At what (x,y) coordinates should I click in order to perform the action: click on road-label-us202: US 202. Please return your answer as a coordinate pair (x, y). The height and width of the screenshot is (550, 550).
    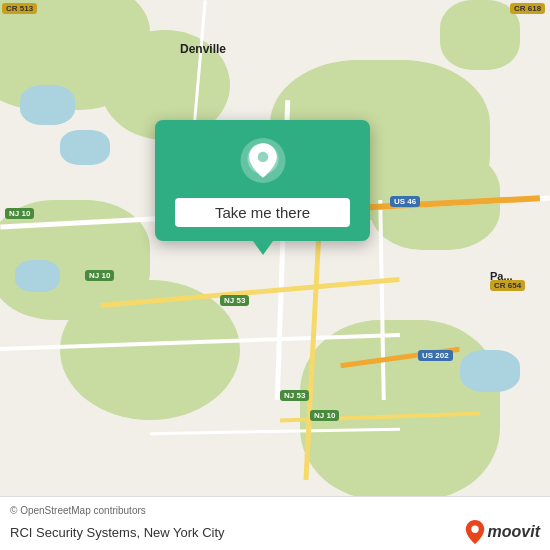
    Looking at the image, I should click on (436, 355).